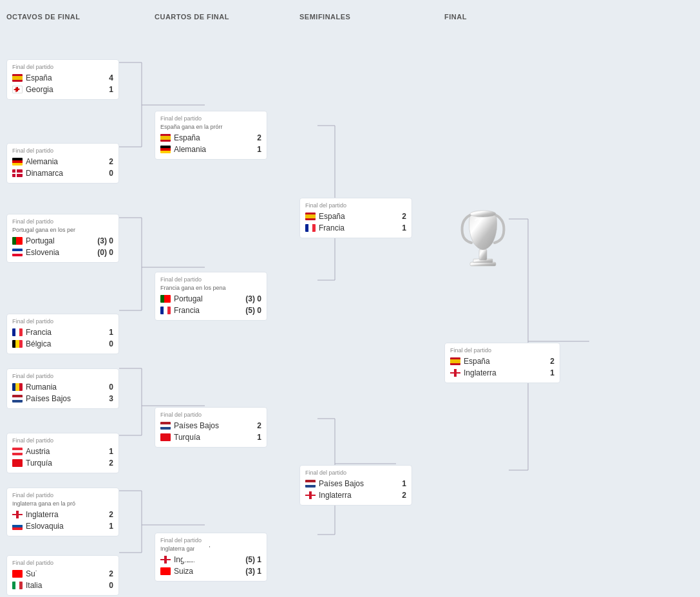 This screenshot has width=700, height=597. Describe the element at coordinates (63, 78) in the screenshot. I see `team-row: España 4` at that location.